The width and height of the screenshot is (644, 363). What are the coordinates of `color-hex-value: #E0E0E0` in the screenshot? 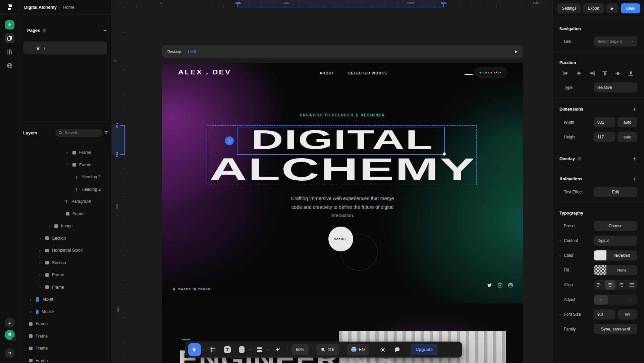 It's located at (622, 255).